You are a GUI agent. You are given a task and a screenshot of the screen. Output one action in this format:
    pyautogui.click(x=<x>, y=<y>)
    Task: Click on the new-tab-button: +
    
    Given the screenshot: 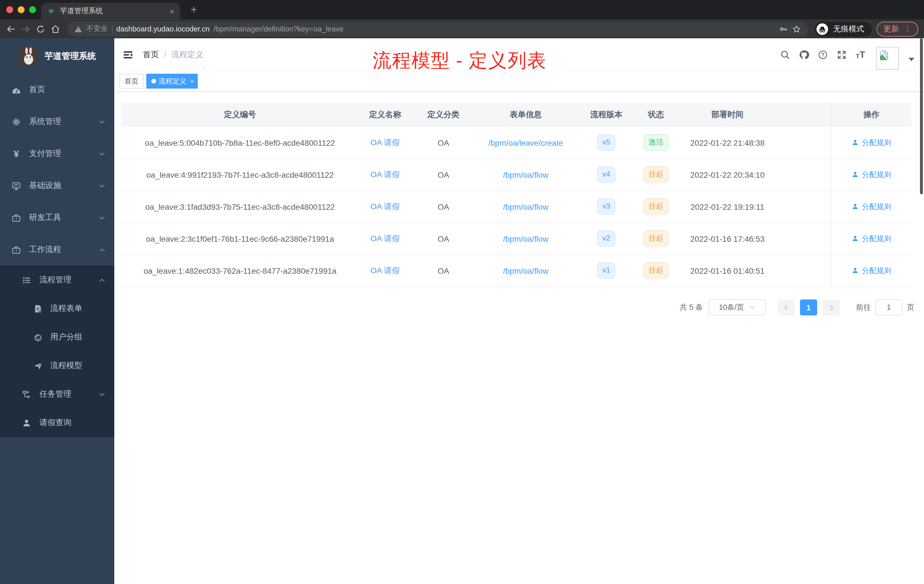 What is the action you would take?
    pyautogui.click(x=193, y=10)
    